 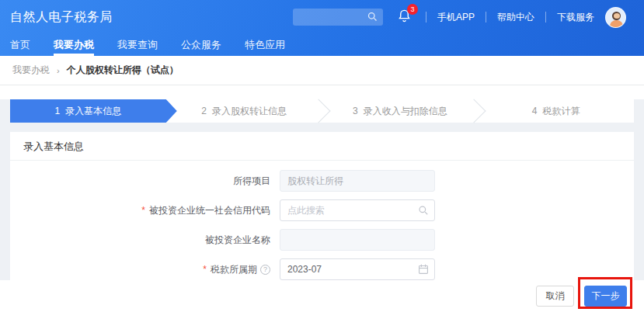 What do you see at coordinates (322, 146) in the screenshot?
I see `section-title: 录入基本信息` at bounding box center [322, 146].